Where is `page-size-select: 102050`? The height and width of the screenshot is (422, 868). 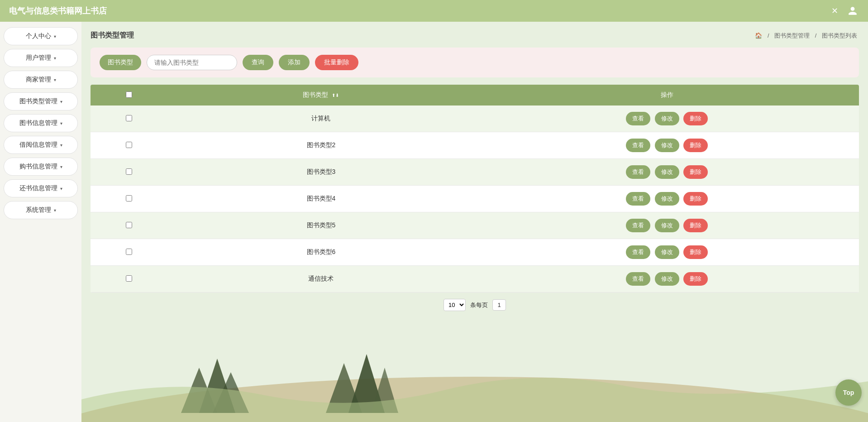 page-size-select: 102050 is located at coordinates (454, 305).